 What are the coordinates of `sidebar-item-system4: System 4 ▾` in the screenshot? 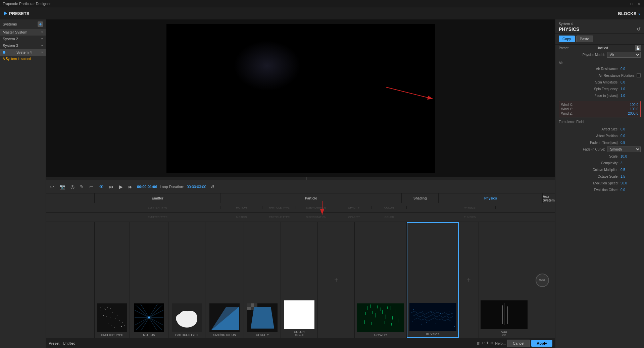 It's located at (23, 52).